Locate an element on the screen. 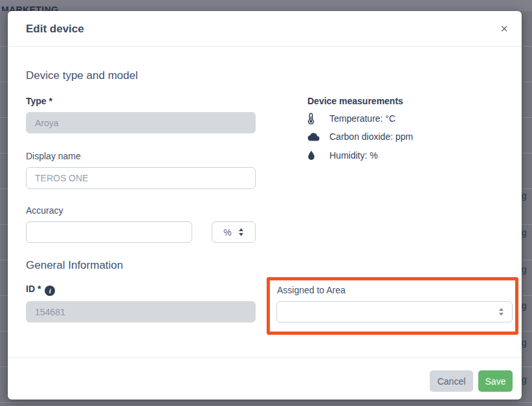 The image size is (532, 406). measurement-label: Humidity: % is located at coordinates (353, 155).